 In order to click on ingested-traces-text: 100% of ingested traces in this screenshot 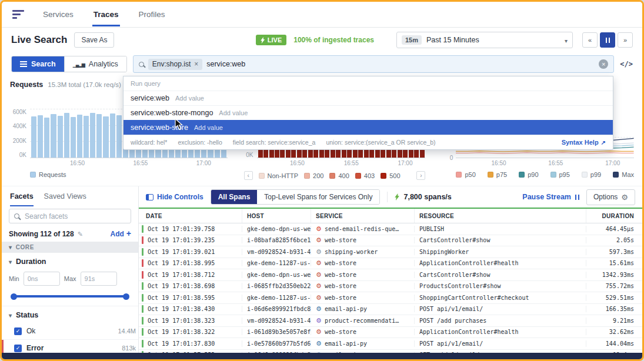, I will do `click(334, 40)`.